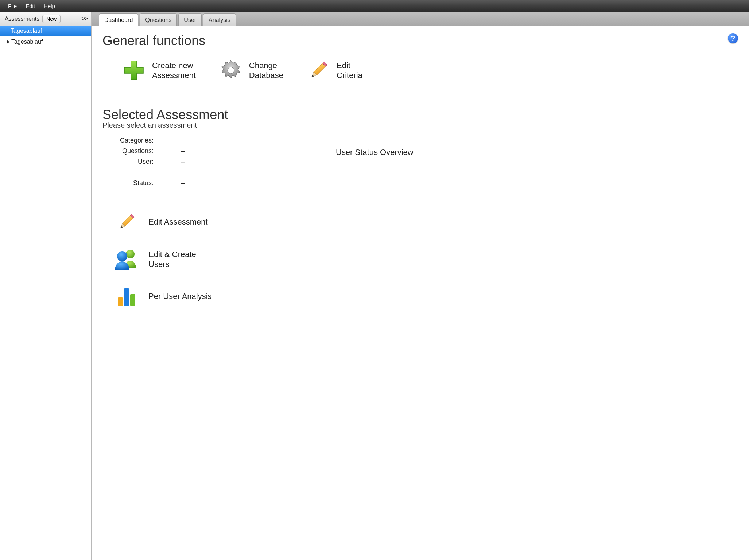 The width and height of the screenshot is (749, 560). What do you see at coordinates (208, 162) in the screenshot?
I see `stat-row-user: User: –` at bounding box center [208, 162].